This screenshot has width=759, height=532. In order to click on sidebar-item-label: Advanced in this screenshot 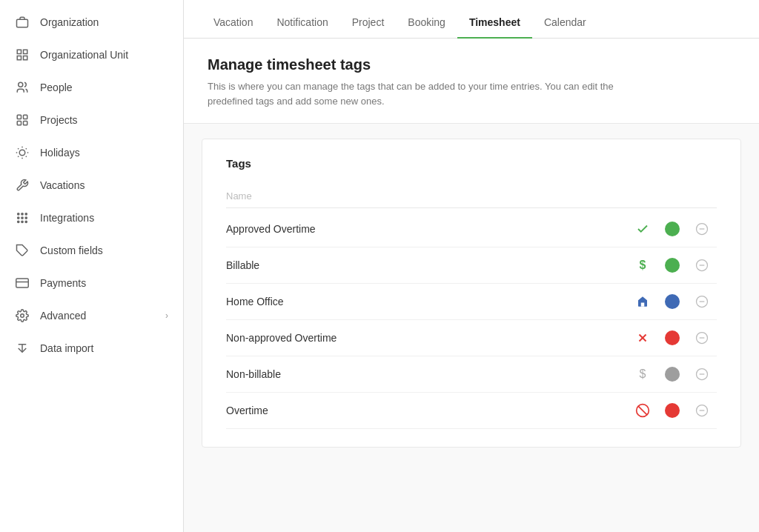, I will do `click(63, 316)`.